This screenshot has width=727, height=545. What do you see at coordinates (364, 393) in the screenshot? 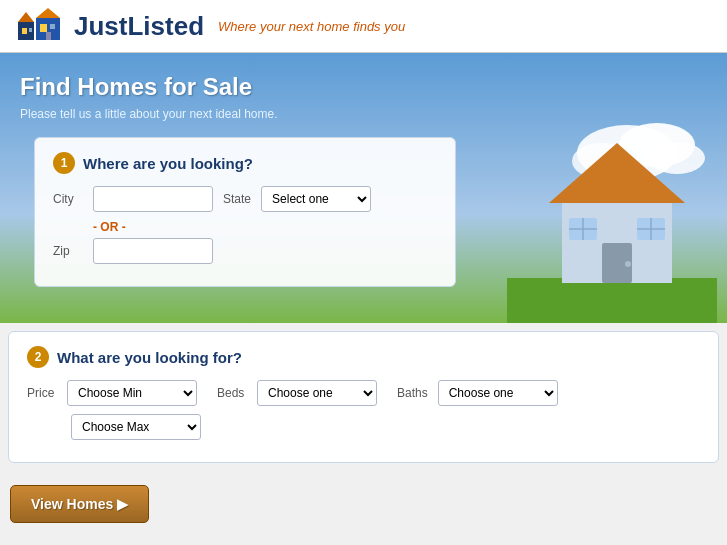
I see `price-beds-baths-row: Price Choose Min $50,000$100,000$150,000…` at bounding box center [364, 393].